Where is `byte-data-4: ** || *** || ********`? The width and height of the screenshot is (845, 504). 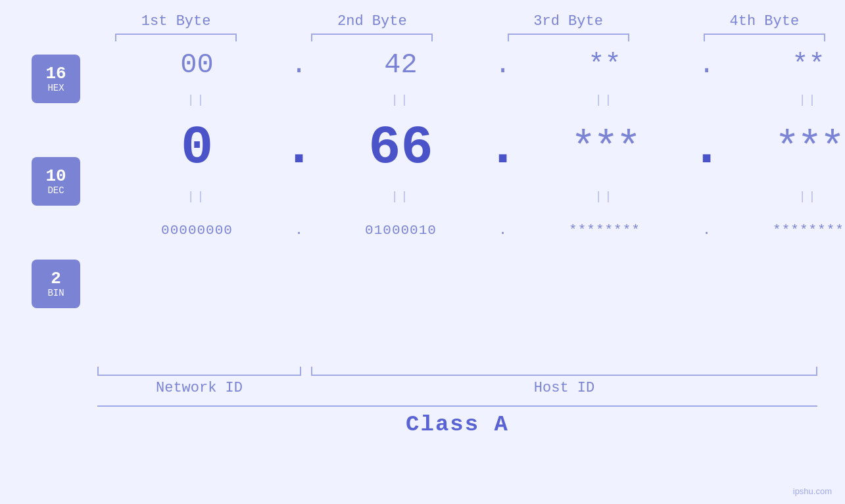 byte-data-4: ** || *** || ******** is located at coordinates (785, 147).